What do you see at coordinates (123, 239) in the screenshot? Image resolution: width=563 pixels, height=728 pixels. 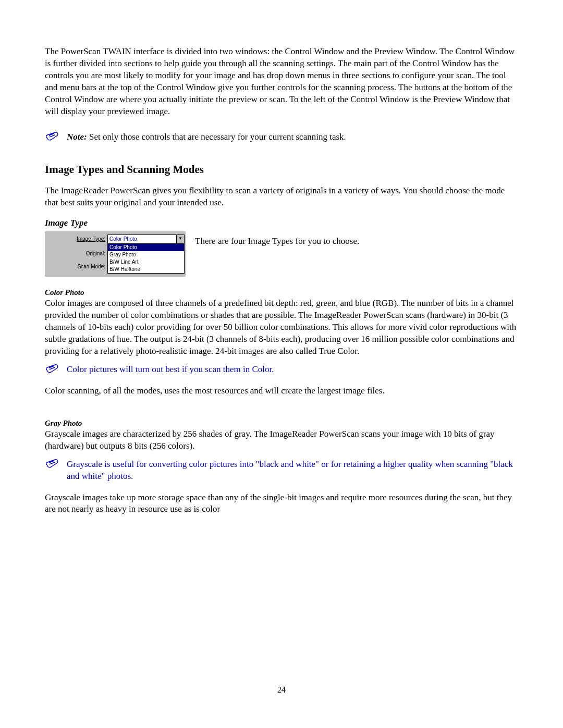 I see `dropdown-selected-text: Color Photo` at bounding box center [123, 239].